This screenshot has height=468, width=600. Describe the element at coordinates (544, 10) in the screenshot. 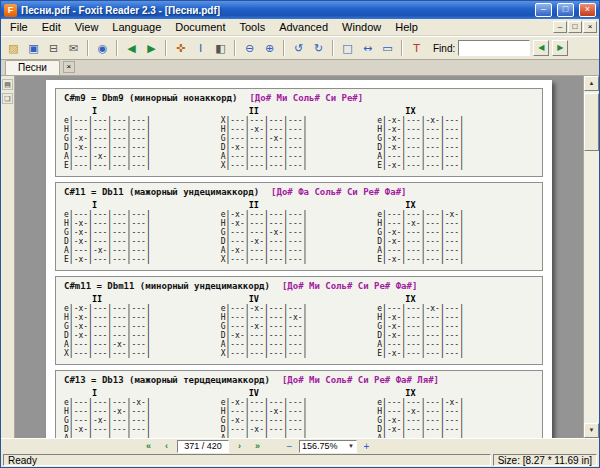

I see `minimize-button: –` at that location.